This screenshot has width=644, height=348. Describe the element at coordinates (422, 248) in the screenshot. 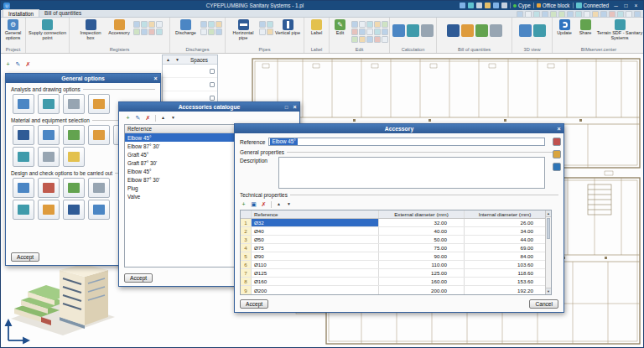

I see `cell-external-diameter: 75.00` at that location.